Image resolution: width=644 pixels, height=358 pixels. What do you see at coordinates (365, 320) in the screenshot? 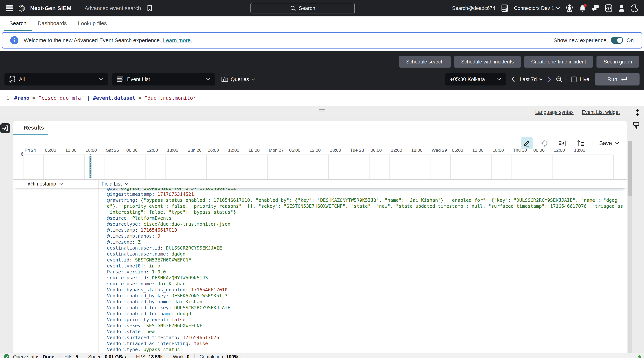
I see `field-row: Vendor.priority_event: false` at bounding box center [365, 320].